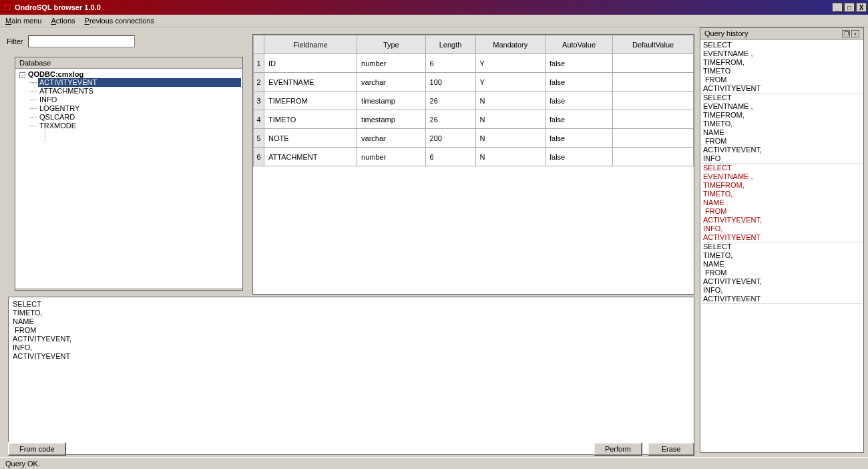 This screenshot has height=469, width=868. Describe the element at coordinates (140, 118) in the screenshot. I see `tree-item: QSLCARD` at that location.